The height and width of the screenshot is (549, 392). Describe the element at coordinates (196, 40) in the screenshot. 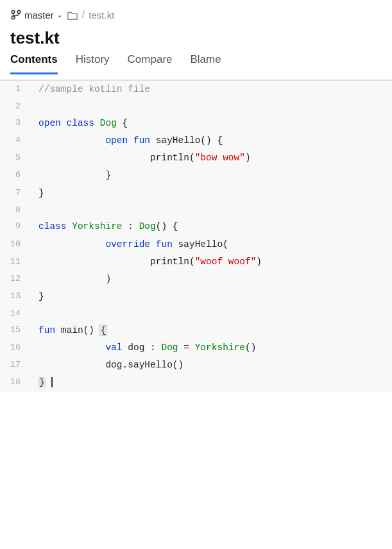

I see `file-header: master ⌄ / test.kt test.kt Contents Hist…` at that location.